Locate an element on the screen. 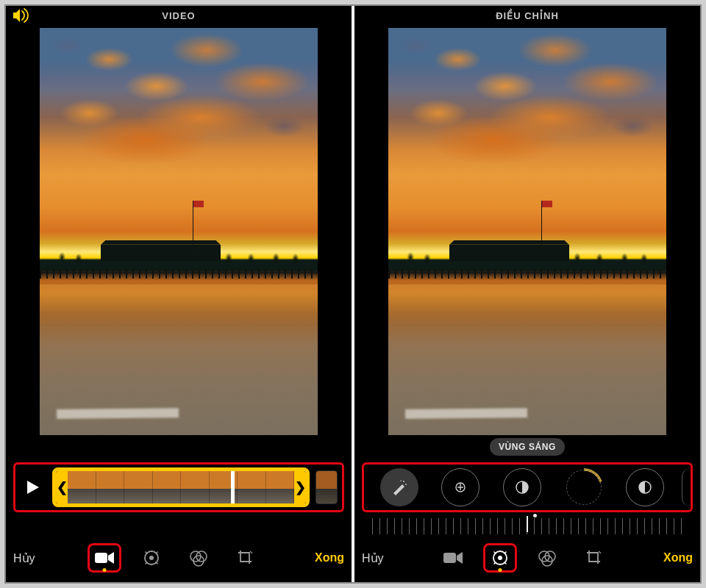 The width and height of the screenshot is (706, 588). trim-handle-right: ❯ is located at coordinates (300, 487).